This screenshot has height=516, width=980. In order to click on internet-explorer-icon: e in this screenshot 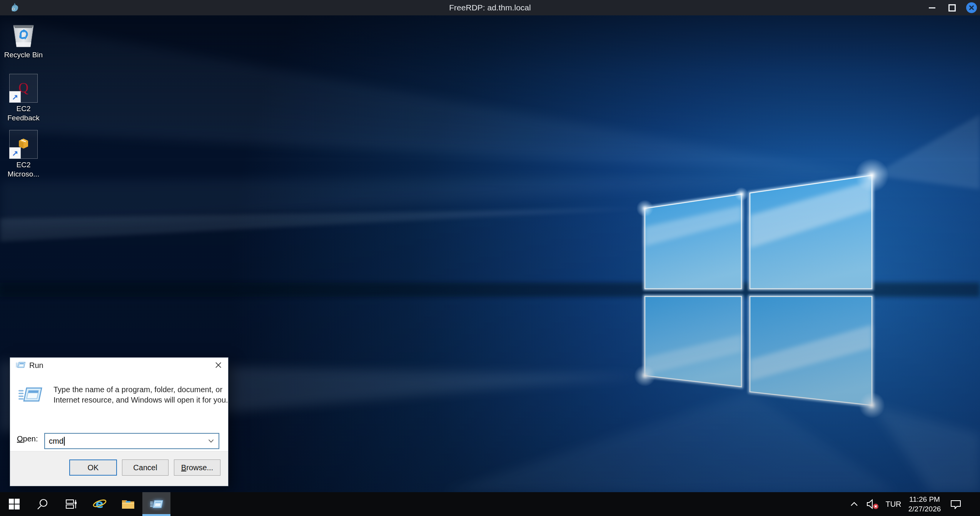, I will do `click(100, 504)`.